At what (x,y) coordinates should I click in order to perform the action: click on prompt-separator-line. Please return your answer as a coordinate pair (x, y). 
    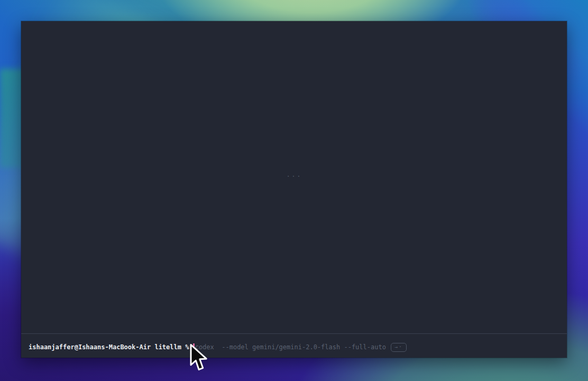
    Looking at the image, I should click on (294, 333).